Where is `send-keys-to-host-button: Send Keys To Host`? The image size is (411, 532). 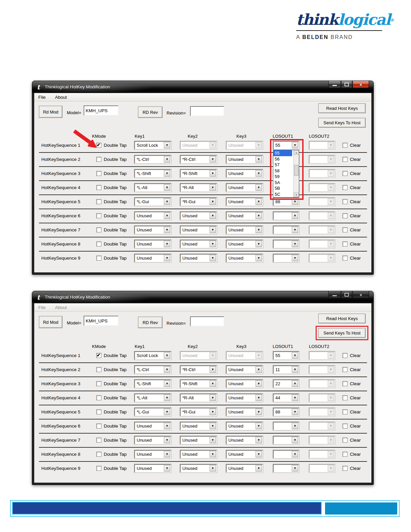 send-keys-to-host-button: Send Keys To Host is located at coordinates (342, 333).